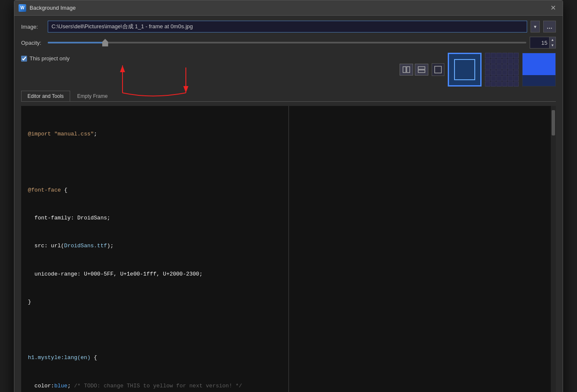  Describe the element at coordinates (535, 27) in the screenshot. I see `image-dropdown-button: ▼` at that location.